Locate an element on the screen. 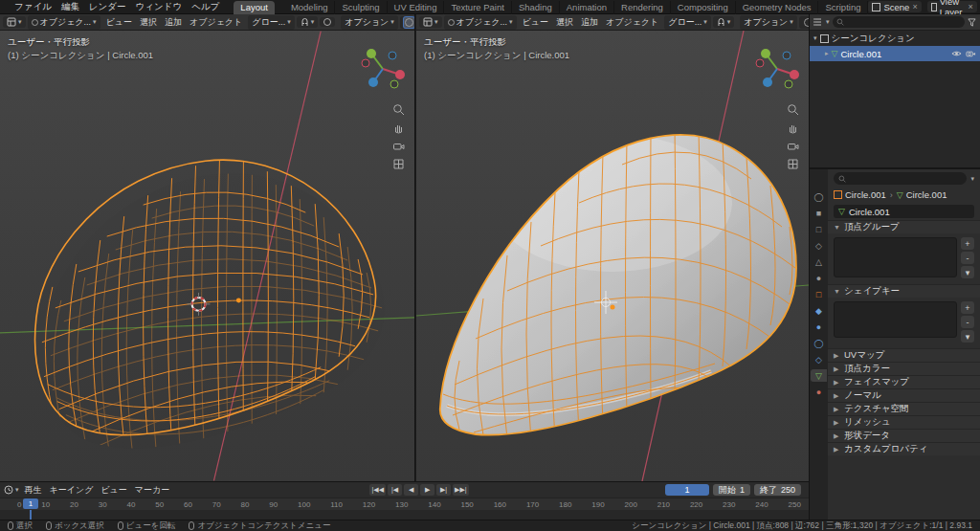  shape-keys-list is located at coordinates (896, 320).